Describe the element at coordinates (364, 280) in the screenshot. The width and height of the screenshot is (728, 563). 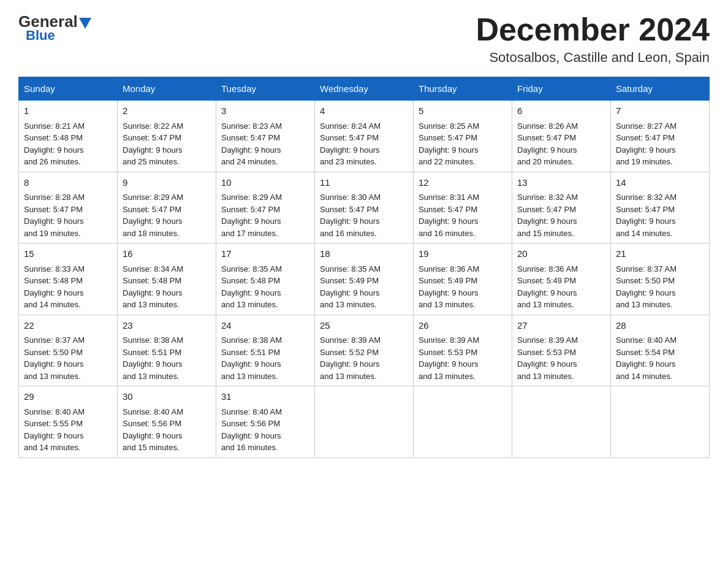
I see `calendar-day-cell: 18Sunrise: 8:35 AMSunset: 5:49 PMDayligh…` at that location.